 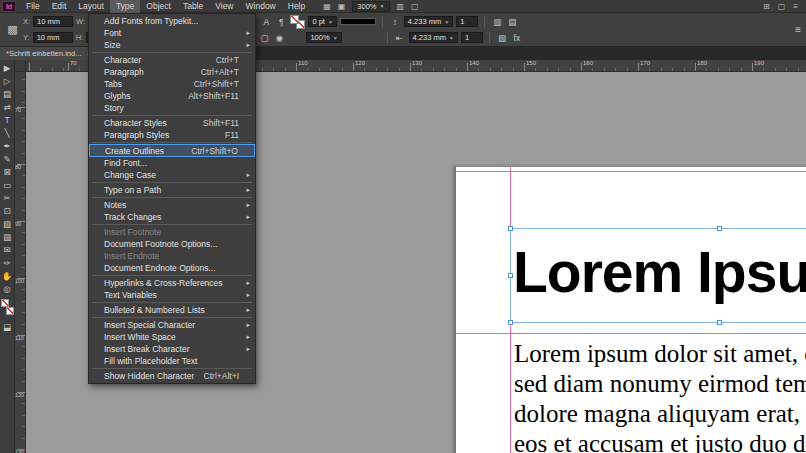 What do you see at coordinates (172, 150) in the screenshot?
I see `type-menu-item-create-outlines: Create OutlinesCtrl+Shift+O` at bounding box center [172, 150].